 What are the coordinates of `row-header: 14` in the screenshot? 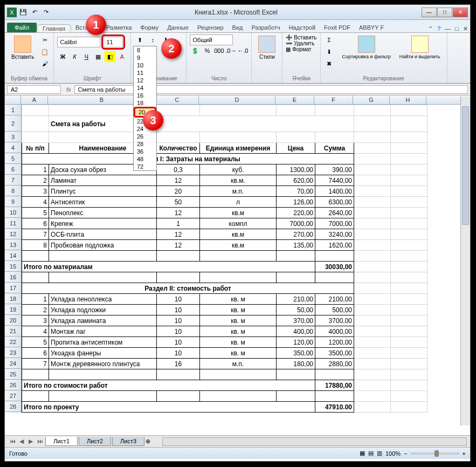 It's located at (13, 256).